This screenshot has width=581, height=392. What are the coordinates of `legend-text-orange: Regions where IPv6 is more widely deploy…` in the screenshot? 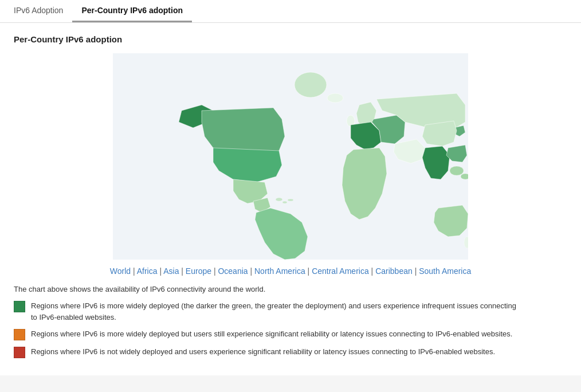 It's located at (272, 334).